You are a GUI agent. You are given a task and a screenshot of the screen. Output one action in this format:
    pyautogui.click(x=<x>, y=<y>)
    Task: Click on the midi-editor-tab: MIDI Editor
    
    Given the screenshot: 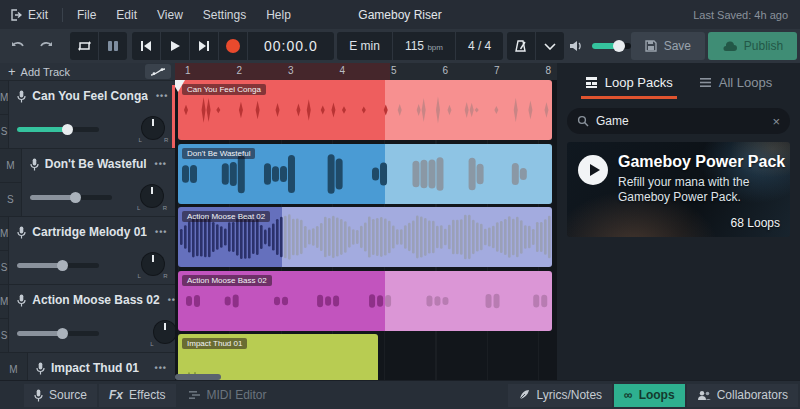 What is the action you would take?
    pyautogui.click(x=228, y=396)
    